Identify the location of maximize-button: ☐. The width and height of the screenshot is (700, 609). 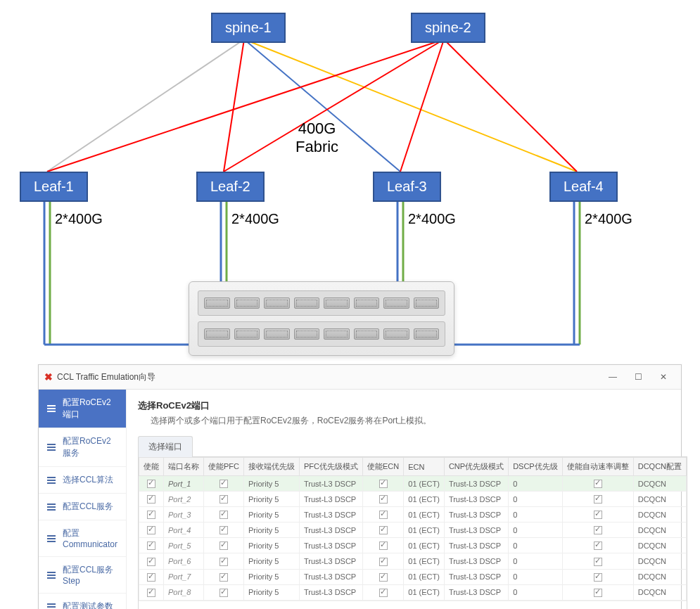
(638, 377).